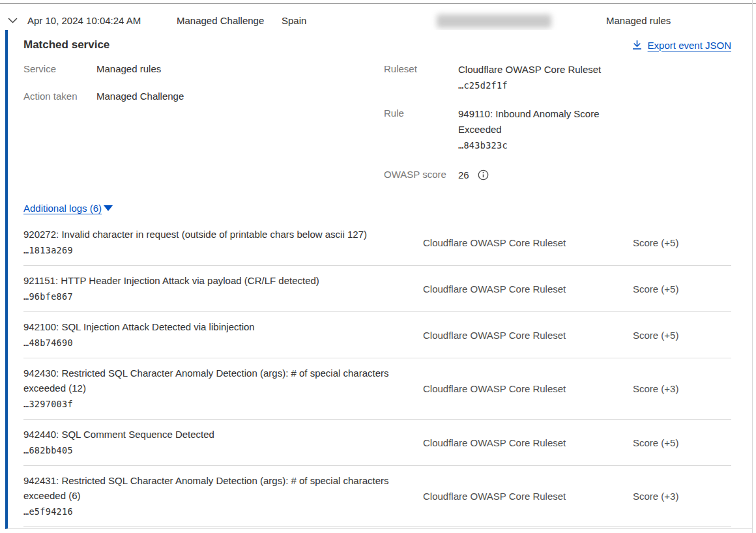 The image size is (756, 533). Describe the element at coordinates (223, 442) in the screenshot. I see `log-description-cell: 942440: SQL Comment Sequence Detected …6…` at that location.